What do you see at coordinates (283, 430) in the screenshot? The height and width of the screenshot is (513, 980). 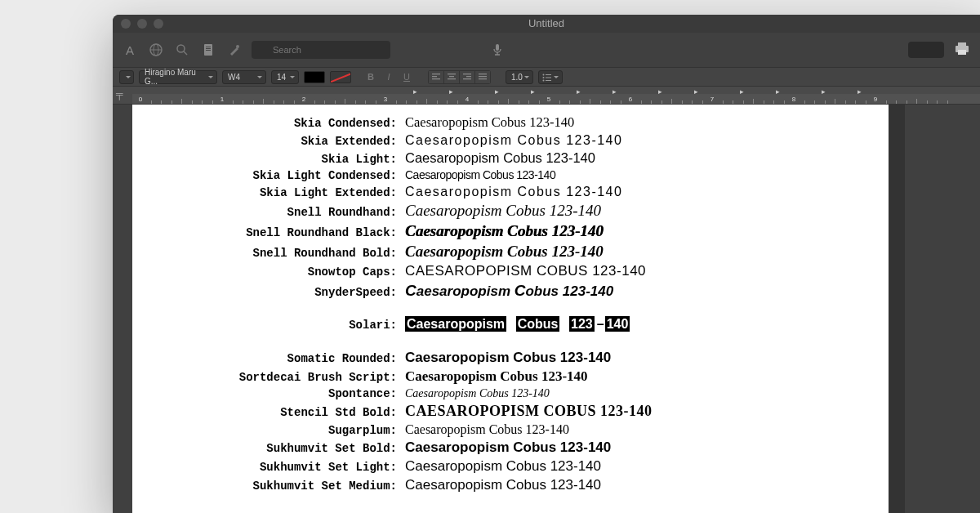 I see `font-name-label: Sugarplum:` at bounding box center [283, 430].